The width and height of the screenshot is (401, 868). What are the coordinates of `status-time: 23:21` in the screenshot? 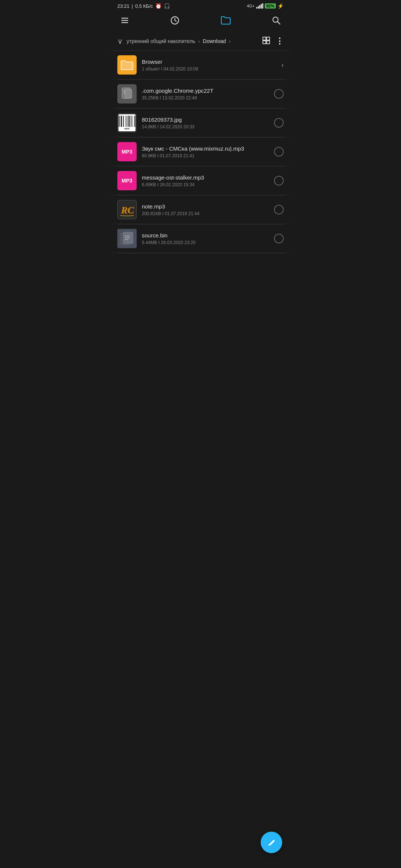 It's located at (123, 6).